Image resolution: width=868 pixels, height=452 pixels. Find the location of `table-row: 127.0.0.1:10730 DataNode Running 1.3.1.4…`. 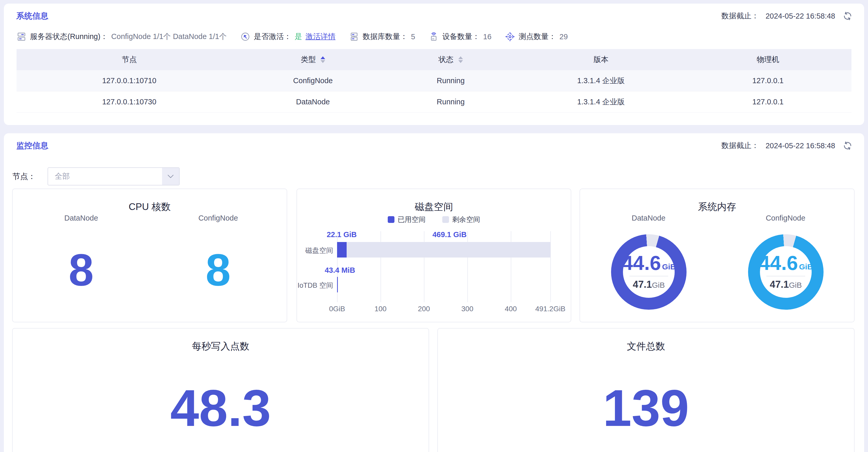

table-row: 127.0.0.1:10730 DataNode Running 1.3.1.4… is located at coordinates (434, 102).